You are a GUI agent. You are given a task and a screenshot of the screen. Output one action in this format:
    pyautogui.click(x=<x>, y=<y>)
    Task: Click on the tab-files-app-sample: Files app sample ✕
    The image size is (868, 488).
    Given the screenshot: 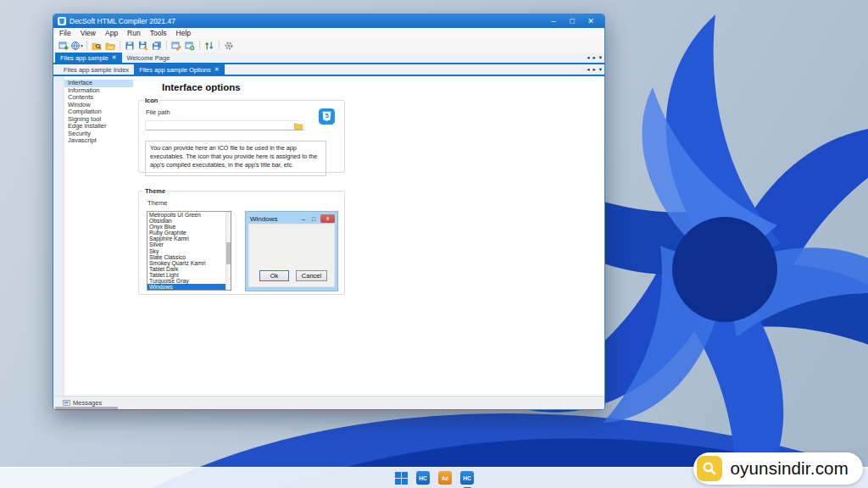 What is the action you would take?
    pyautogui.click(x=88, y=58)
    